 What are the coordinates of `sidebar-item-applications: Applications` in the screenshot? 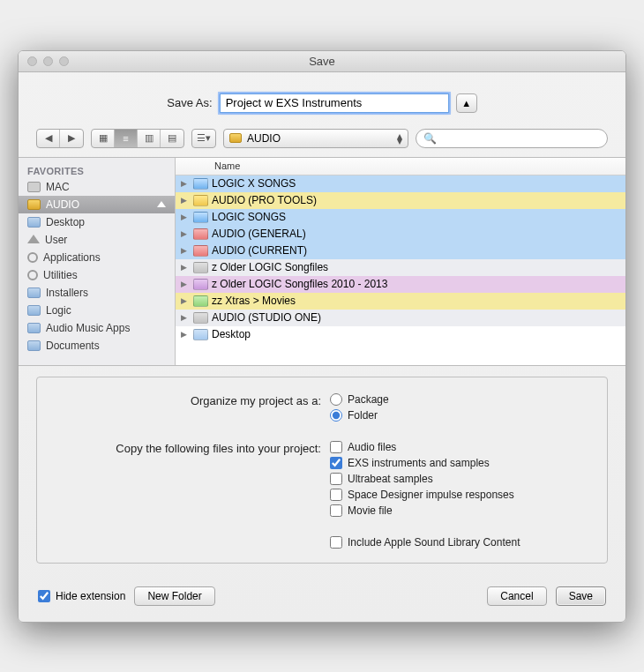 It's located at (97, 258).